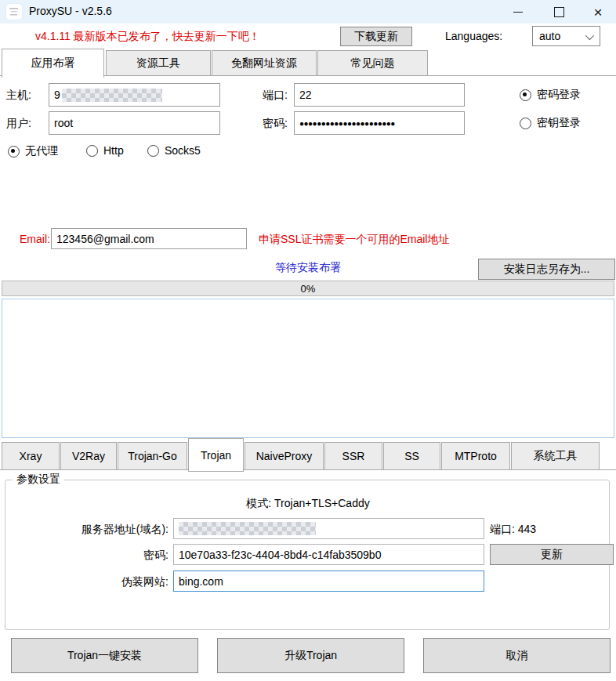 The width and height of the screenshot is (616, 681). What do you see at coordinates (559, 95) in the screenshot?
I see `radio-label: 密码登录` at bounding box center [559, 95].